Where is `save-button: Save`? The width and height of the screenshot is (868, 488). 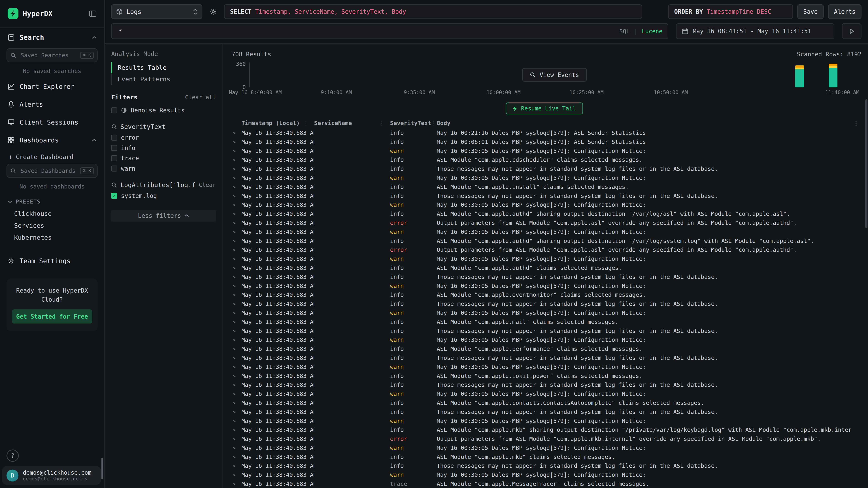
save-button: Save is located at coordinates (810, 11).